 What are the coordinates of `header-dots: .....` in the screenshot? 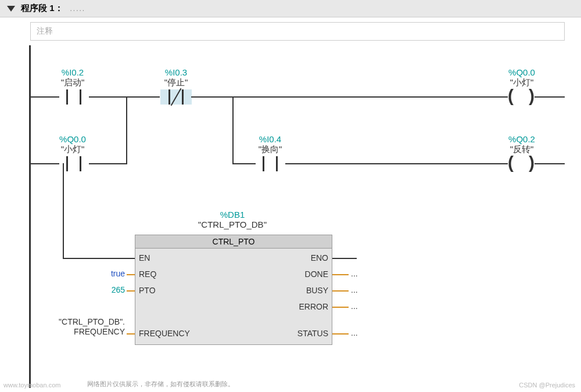 It's located at (78, 9).